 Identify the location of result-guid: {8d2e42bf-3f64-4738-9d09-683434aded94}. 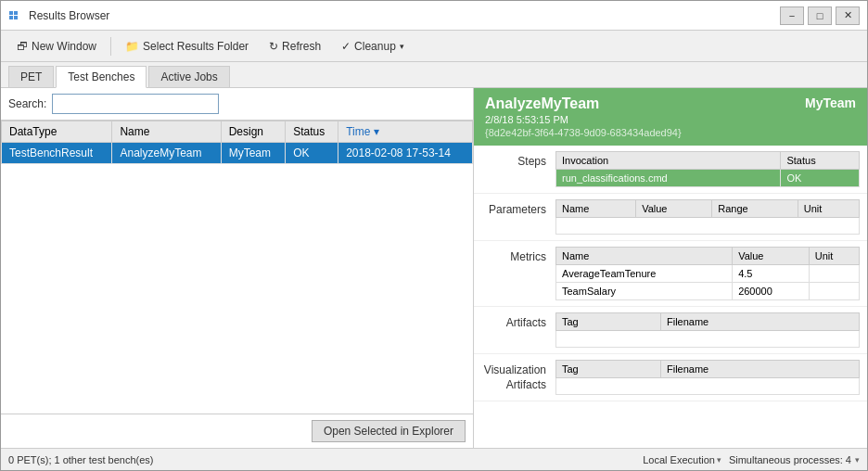
(583, 133).